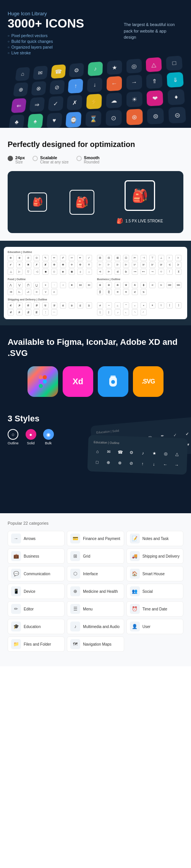  I want to click on mini-icon: ⌃, so click(126, 305).